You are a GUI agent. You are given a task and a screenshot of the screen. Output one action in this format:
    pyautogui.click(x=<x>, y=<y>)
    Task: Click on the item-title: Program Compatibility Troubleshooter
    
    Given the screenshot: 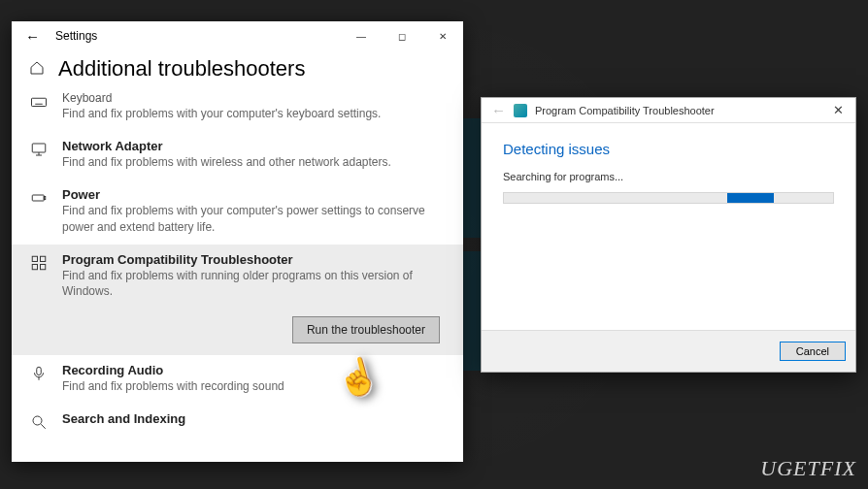 What is the action you would take?
    pyautogui.click(x=254, y=260)
    